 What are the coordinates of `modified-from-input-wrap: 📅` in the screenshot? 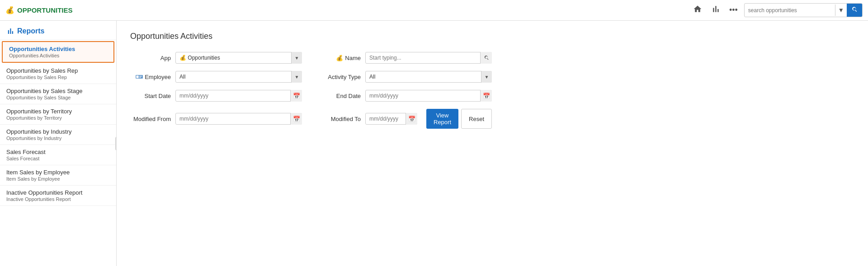 It's located at (239, 119).